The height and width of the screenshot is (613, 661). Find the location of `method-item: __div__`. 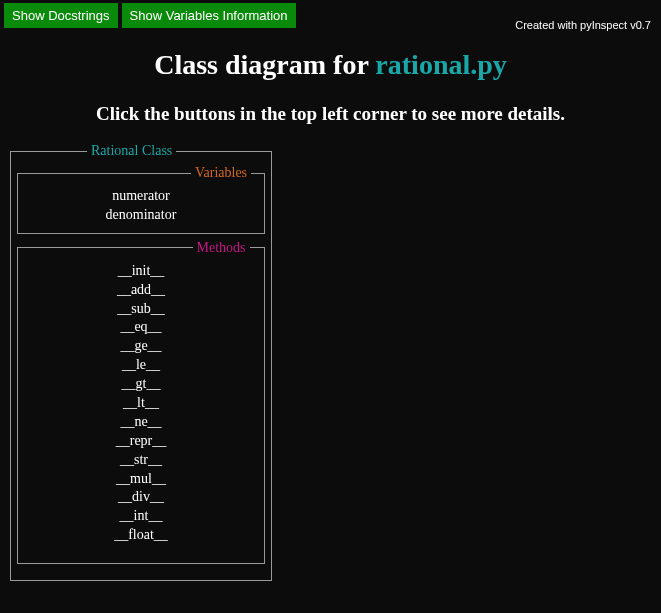

method-item: __div__ is located at coordinates (141, 498).